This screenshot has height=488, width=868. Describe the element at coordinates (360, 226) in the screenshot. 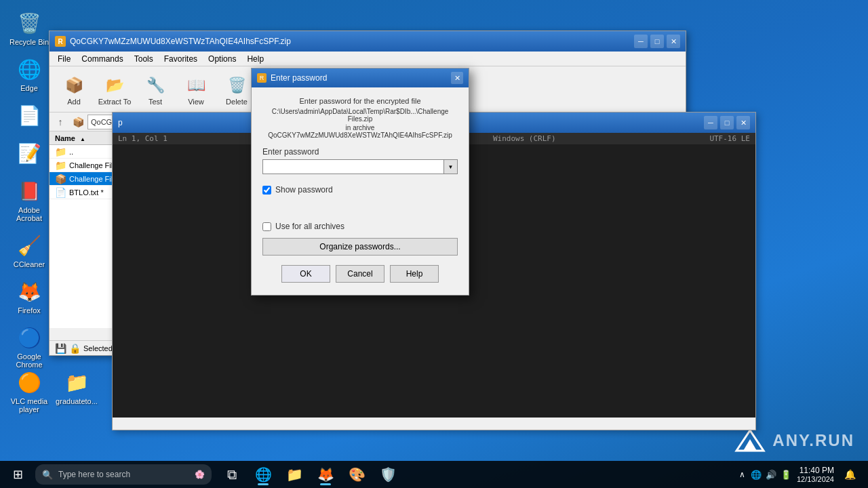

I see `use-all-archives-row: Use for all archives` at that location.